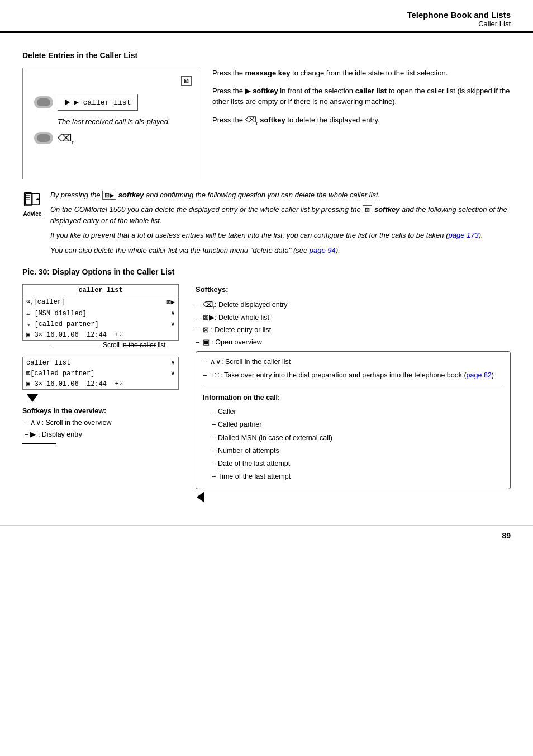 The height and width of the screenshot is (756, 533). I want to click on screen-msg-arrow: ⊠▶, so click(171, 302).